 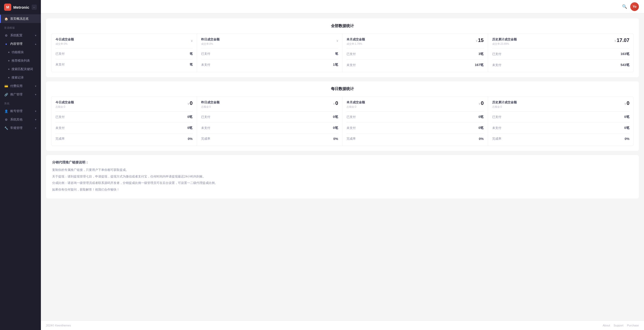 What do you see at coordinates (415, 121) in the screenshot?
I see `daily-stat-card-month: 本月成交金额 总额金:0 ¥ 0 已支付 0笔` at bounding box center [415, 121].